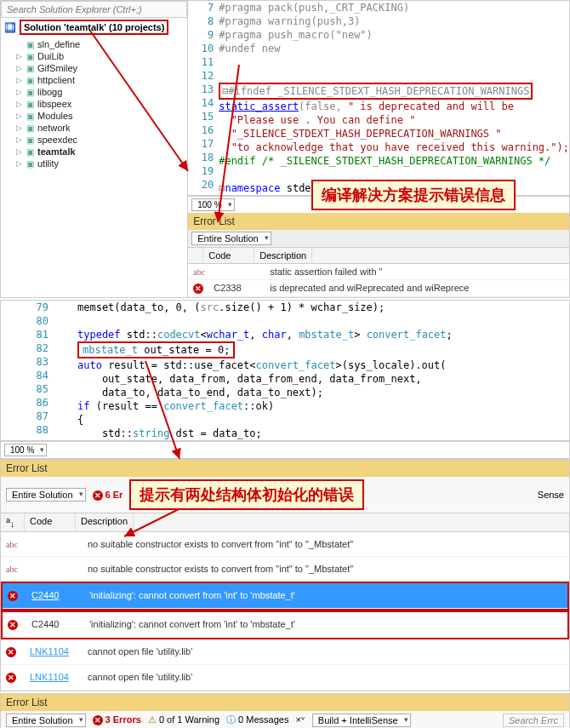 The width and height of the screenshot is (570, 728). I want to click on info-icon: ⓘ, so click(231, 719).